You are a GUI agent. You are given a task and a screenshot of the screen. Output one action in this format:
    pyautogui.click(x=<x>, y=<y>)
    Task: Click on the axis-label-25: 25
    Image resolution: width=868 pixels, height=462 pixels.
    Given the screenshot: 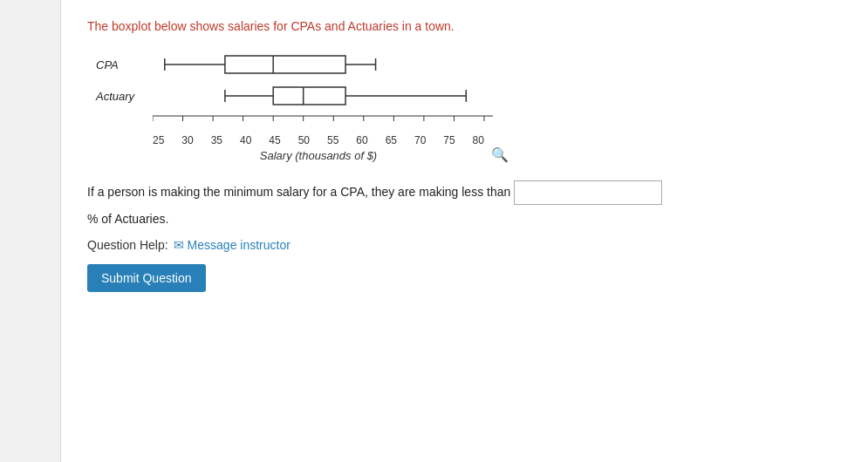 What is the action you would take?
    pyautogui.click(x=159, y=140)
    